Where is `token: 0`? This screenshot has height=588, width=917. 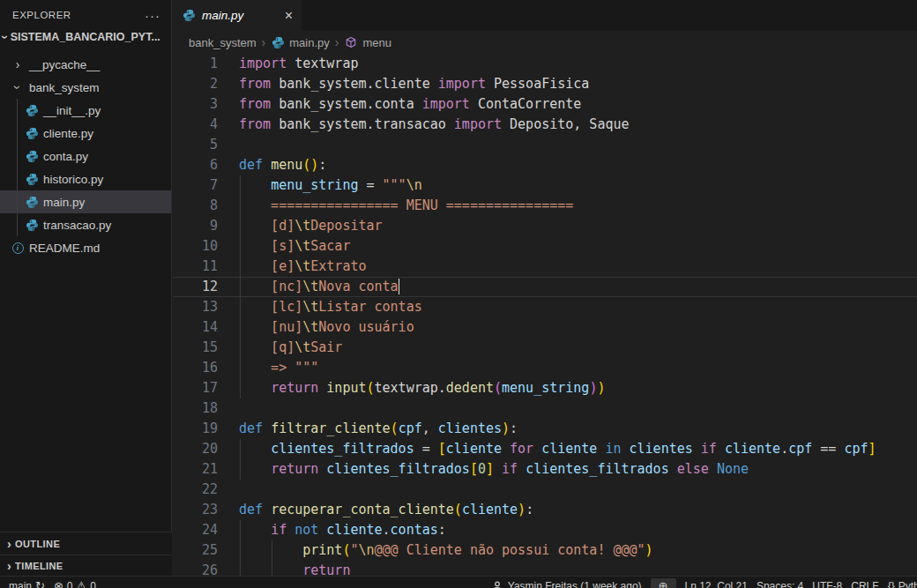 token: 0 is located at coordinates (481, 469).